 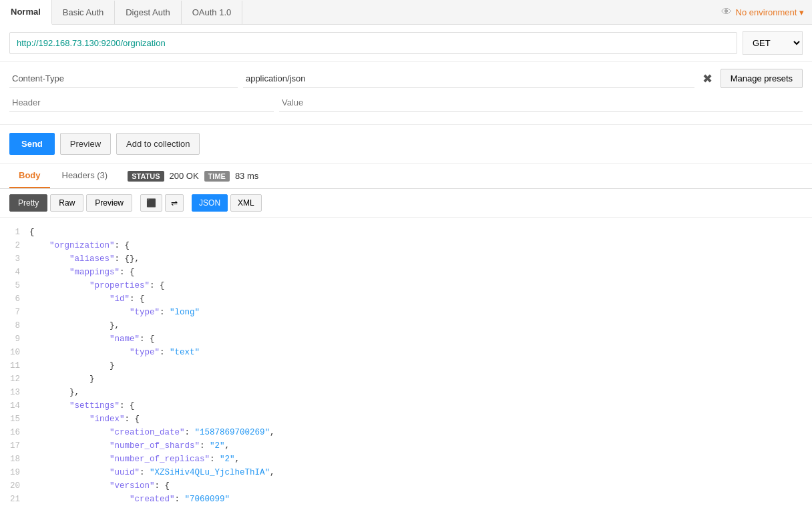 I want to click on code-line-10: 10 "type": "text", so click(x=406, y=352).